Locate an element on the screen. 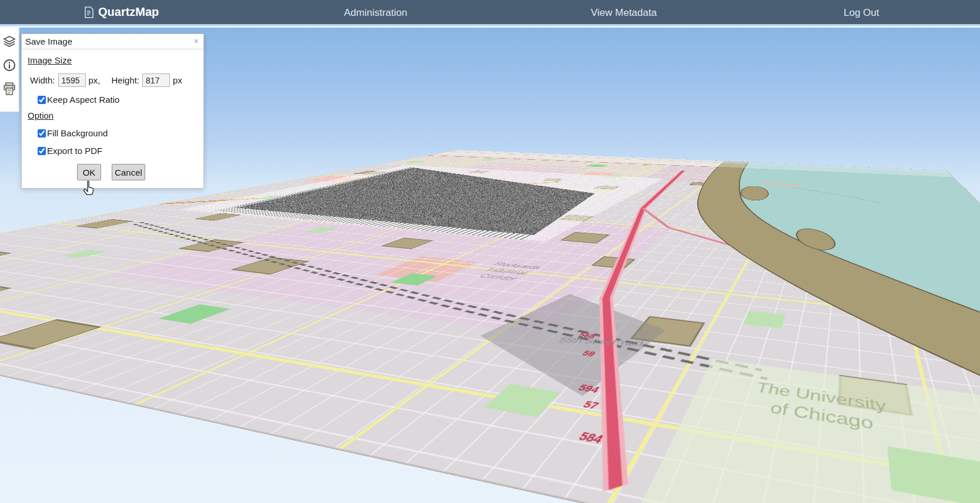 The image size is (980, 503). info-icon is located at coordinates (9, 65).